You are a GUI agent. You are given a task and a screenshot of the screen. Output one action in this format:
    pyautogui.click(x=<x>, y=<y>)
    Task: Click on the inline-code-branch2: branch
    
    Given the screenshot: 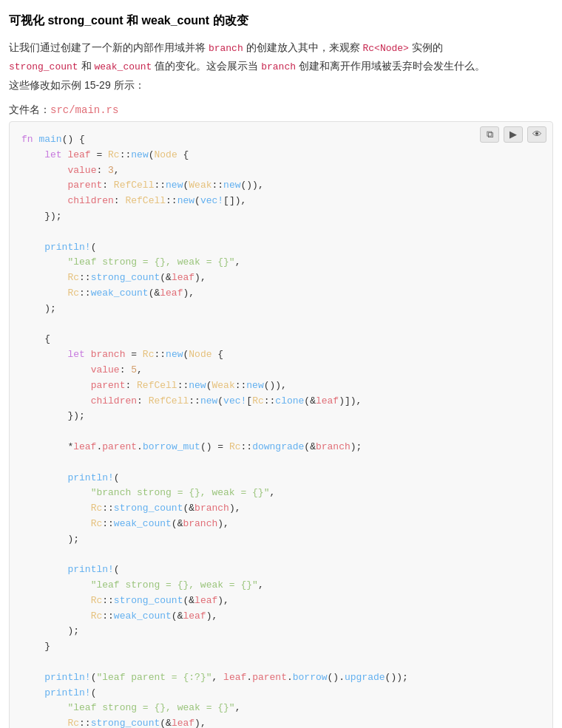 What is the action you would take?
    pyautogui.click(x=278, y=67)
    